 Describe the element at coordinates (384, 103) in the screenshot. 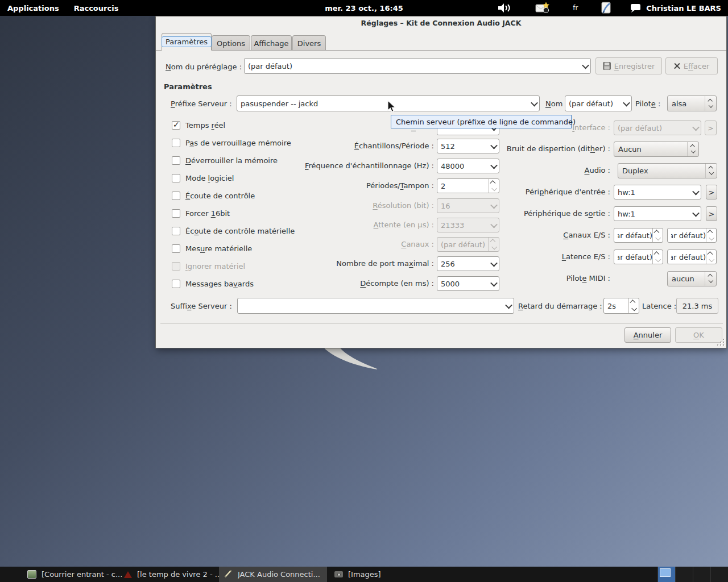

I see `server-prefix-value: pasuspender -- jackd` at that location.